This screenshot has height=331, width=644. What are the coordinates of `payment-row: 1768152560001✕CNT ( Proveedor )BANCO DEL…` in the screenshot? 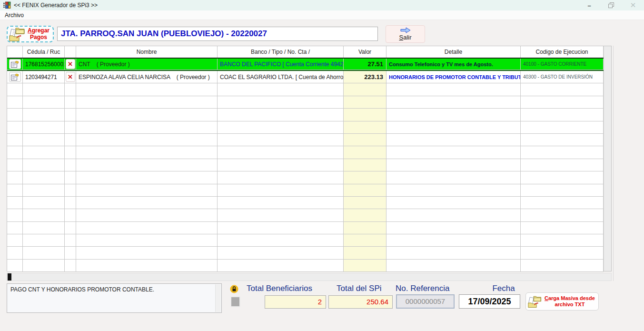 It's located at (306, 65).